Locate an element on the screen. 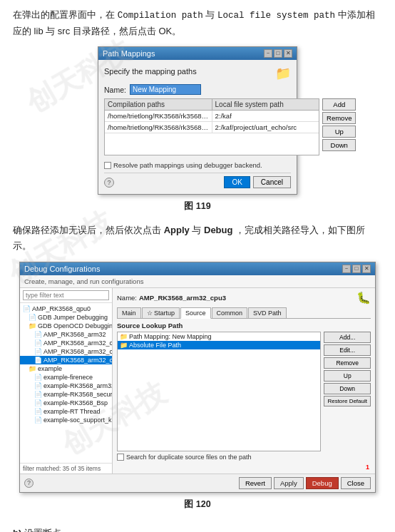 This screenshot has height=532, width=395. tree-icon-cpu1: 📄 is located at coordinates (39, 343).